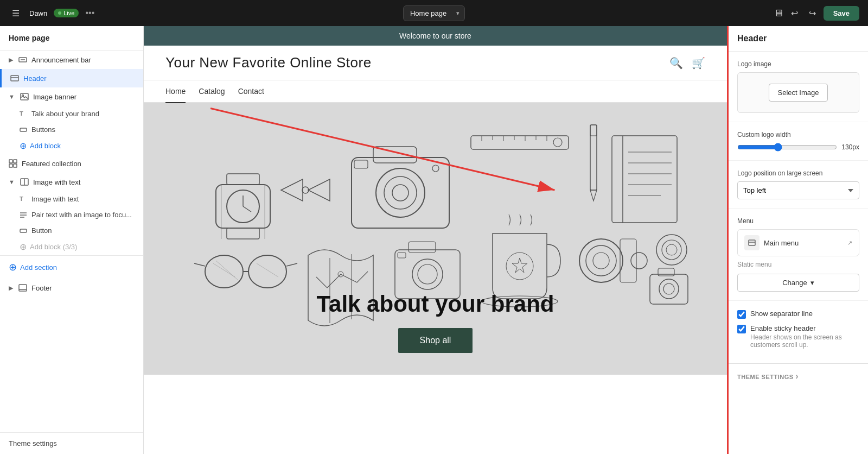 This screenshot has width=868, height=454. Describe the element at coordinates (742, 314) in the screenshot. I see `show-separator-checkbox` at that location.